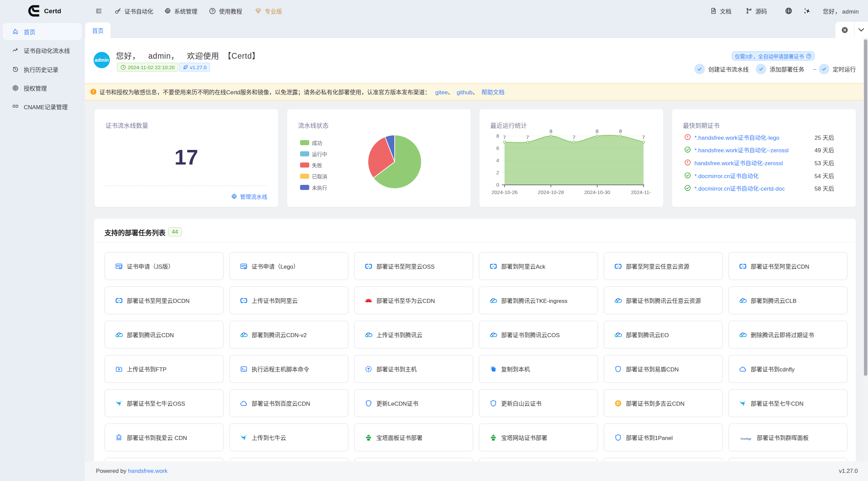  I want to click on svg-text: 2, so click(498, 172).